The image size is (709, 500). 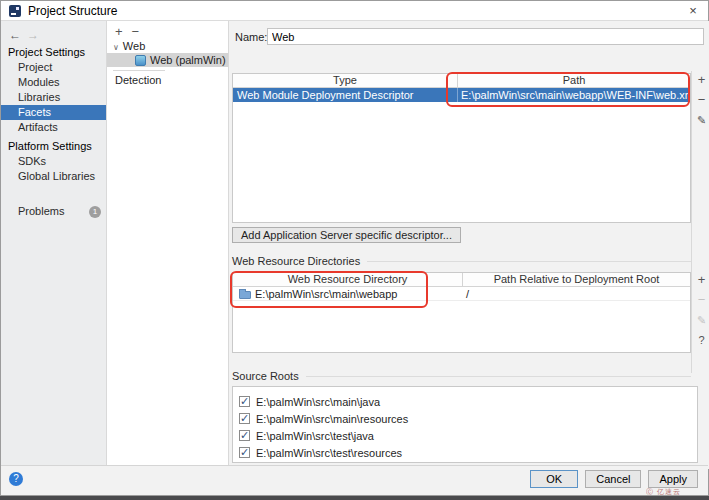 I want to click on titlebar: Project Structure ×, so click(x=354, y=11).